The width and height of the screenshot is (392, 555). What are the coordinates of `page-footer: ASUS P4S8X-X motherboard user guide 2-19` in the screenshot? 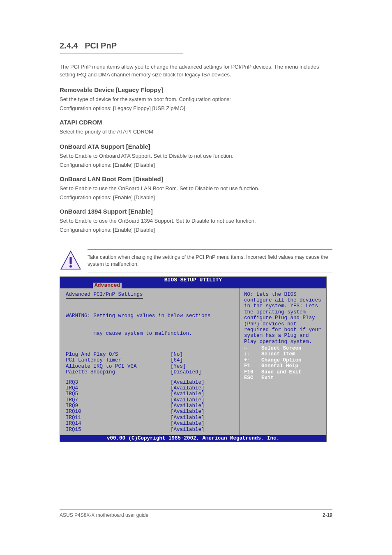 It's located at (196, 514).